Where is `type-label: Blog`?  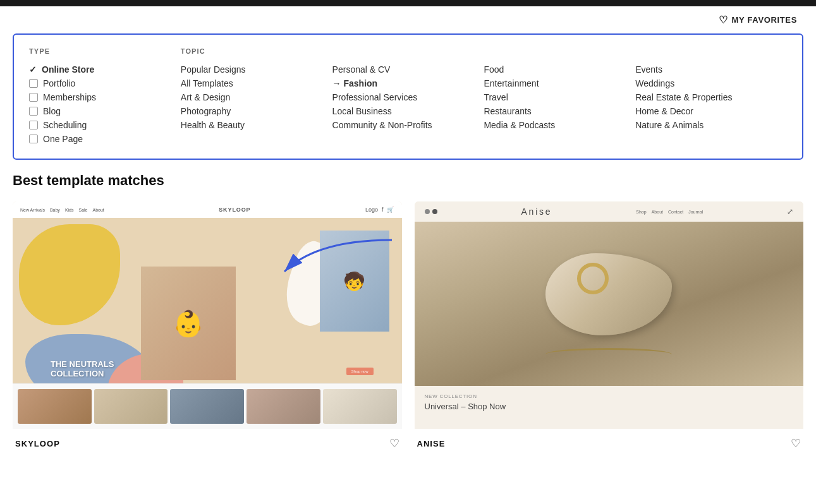
type-label: Blog is located at coordinates (52, 111).